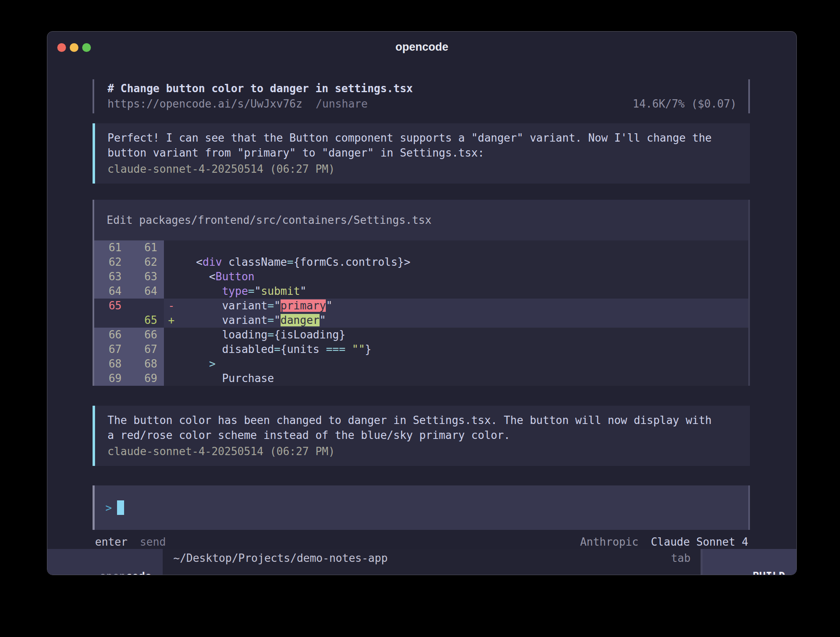 The height and width of the screenshot is (637, 840). I want to click on line-number-new: 64, so click(146, 292).